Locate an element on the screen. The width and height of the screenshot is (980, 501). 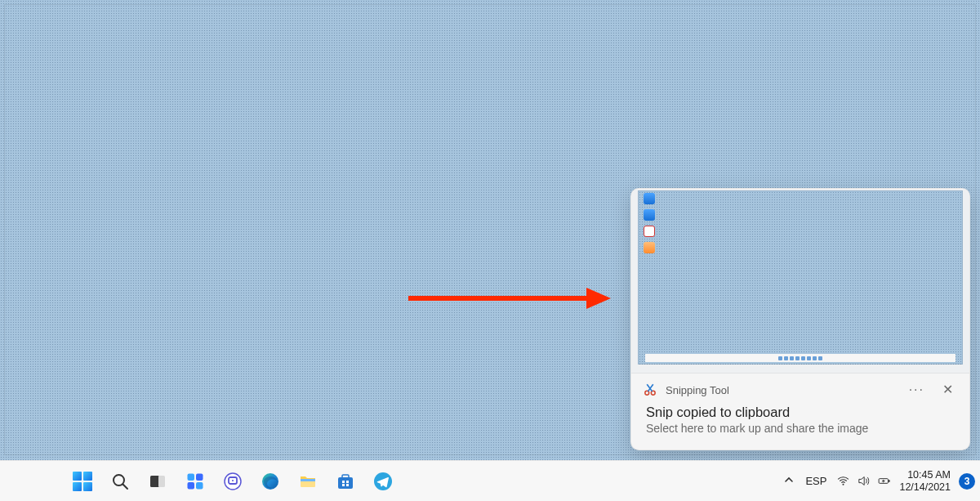
telegram-icon is located at coordinates (383, 481).